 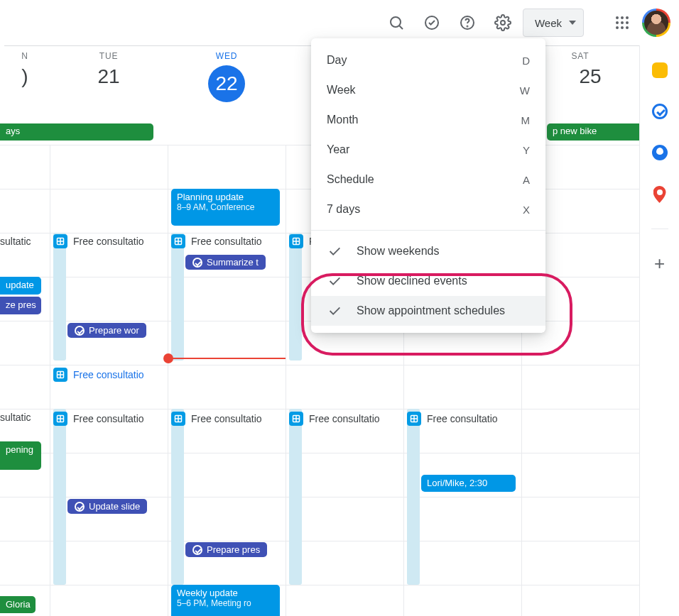 What do you see at coordinates (656, 23) in the screenshot?
I see `account-avatar` at bounding box center [656, 23].